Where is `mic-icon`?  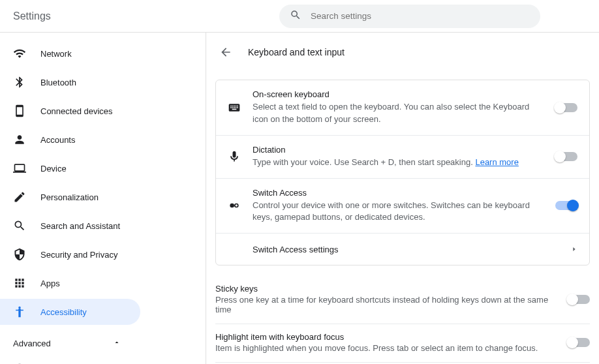 mic-icon is located at coordinates (234, 157).